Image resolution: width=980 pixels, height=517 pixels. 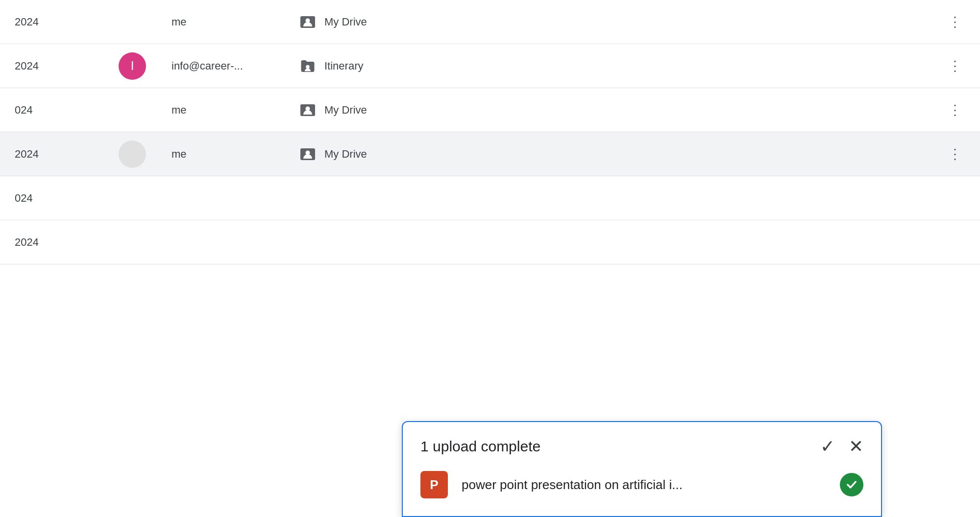 What do you see at coordinates (132, 66) in the screenshot?
I see `avatar-cell: I` at bounding box center [132, 66].